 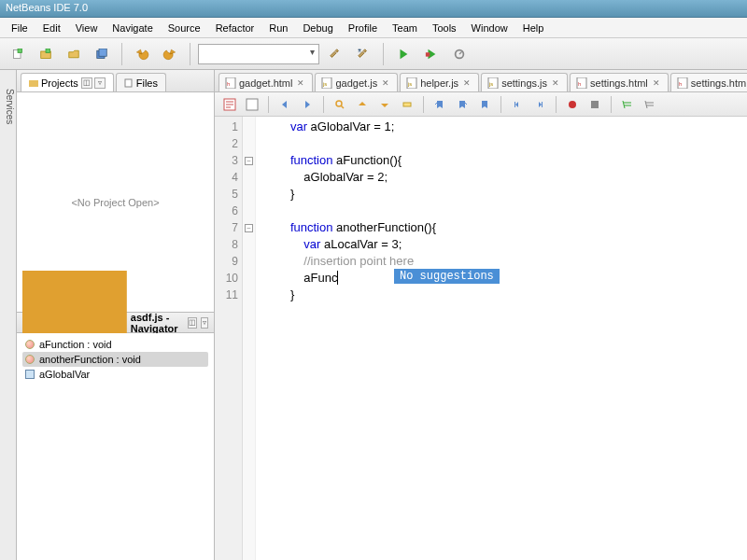 What do you see at coordinates (265, 82) in the screenshot?
I see `editor-tab-gadget-html: hgadget.html✕` at bounding box center [265, 82].